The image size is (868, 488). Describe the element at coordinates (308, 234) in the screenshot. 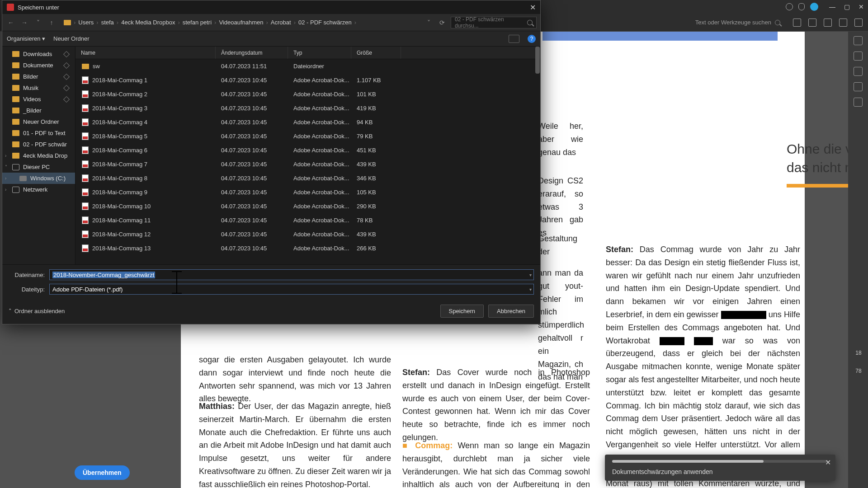

I see `file-row: 2018-Mai-Commag 1204.07.2023 10:45Adobe …` at that location.